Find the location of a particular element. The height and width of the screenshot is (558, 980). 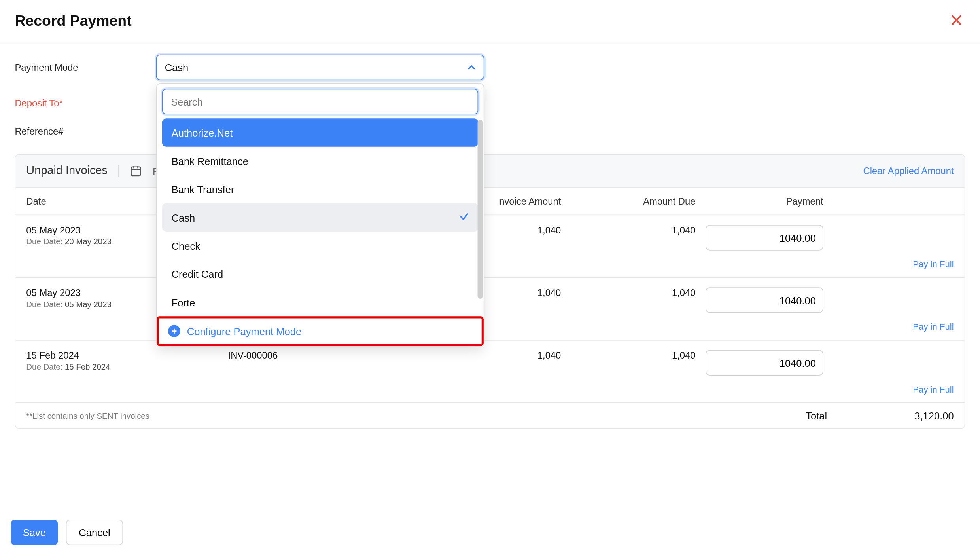

date-cell: 15 Feb 2024Due Date: 15 Feb 2024 is located at coordinates (127, 361).